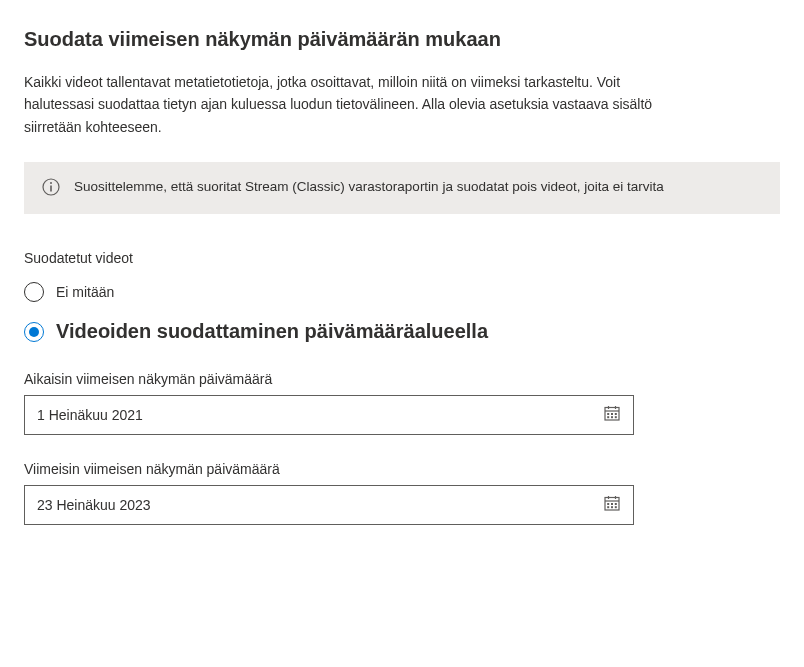 The image size is (804, 667). Describe the element at coordinates (402, 188) in the screenshot. I see `info-banner: Suosittelemme, että suoritat Stream (Cla…` at that location.